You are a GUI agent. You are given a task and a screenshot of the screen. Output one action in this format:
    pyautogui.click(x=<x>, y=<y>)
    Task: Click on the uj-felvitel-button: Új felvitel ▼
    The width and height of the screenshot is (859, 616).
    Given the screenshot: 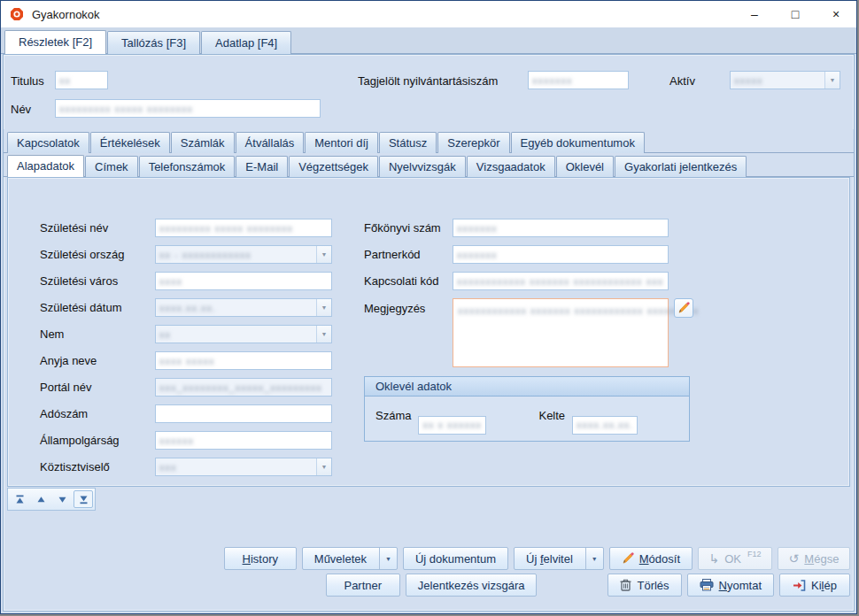 What is the action you would take?
    pyautogui.click(x=559, y=558)
    